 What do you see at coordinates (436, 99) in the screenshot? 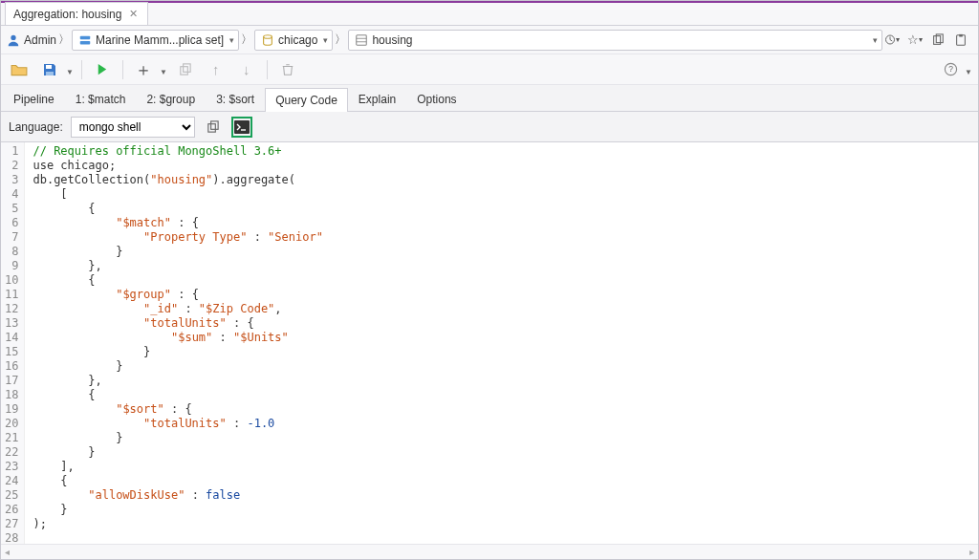
I see `tab-options: Options` at bounding box center [436, 99].